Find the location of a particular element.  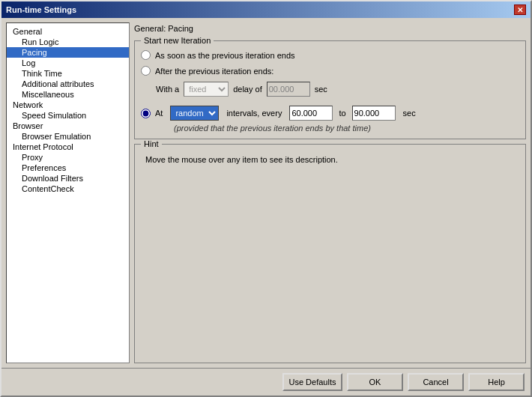

interval-to-input is located at coordinates (374, 113).